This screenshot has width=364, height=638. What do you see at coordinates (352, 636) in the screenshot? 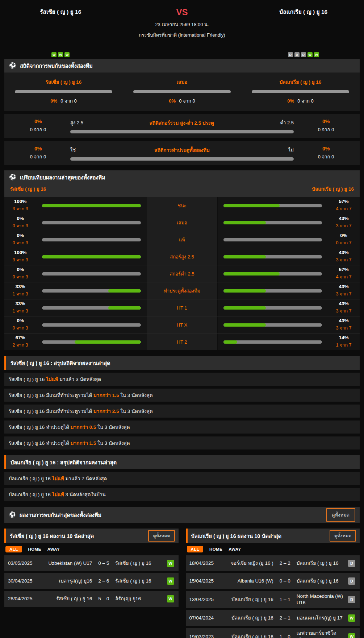
I see `result-badge-win: W` at bounding box center [352, 636].